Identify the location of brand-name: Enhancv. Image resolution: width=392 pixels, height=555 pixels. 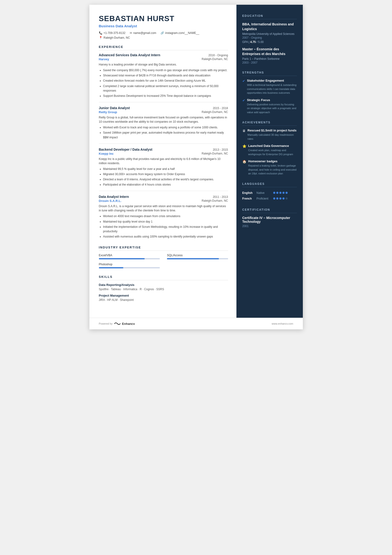
(128, 324).